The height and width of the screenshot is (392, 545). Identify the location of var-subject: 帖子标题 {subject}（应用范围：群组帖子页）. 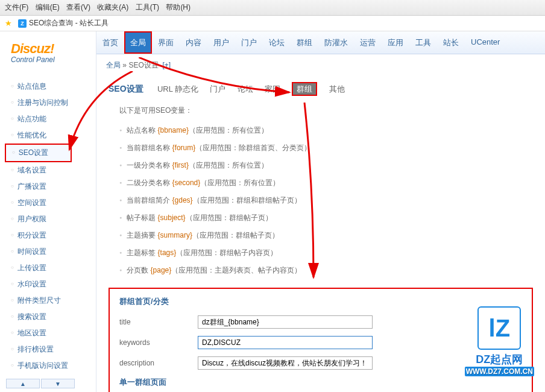
(326, 218).